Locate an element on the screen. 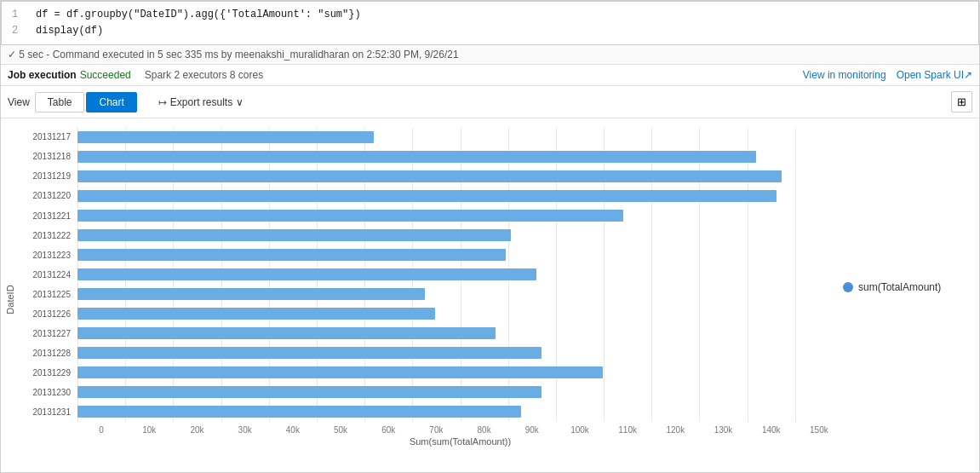 The image size is (980, 473). bar-row: 20131225 is located at coordinates (431, 294).